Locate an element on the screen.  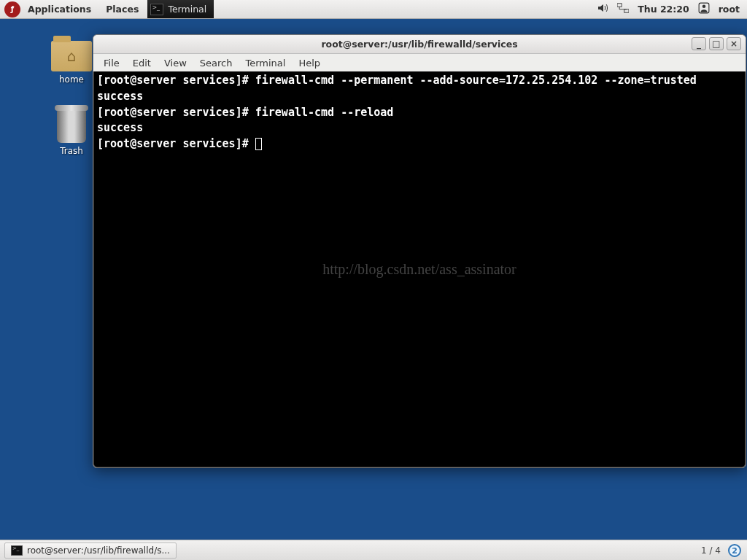
close-button: × is located at coordinates (734, 44).